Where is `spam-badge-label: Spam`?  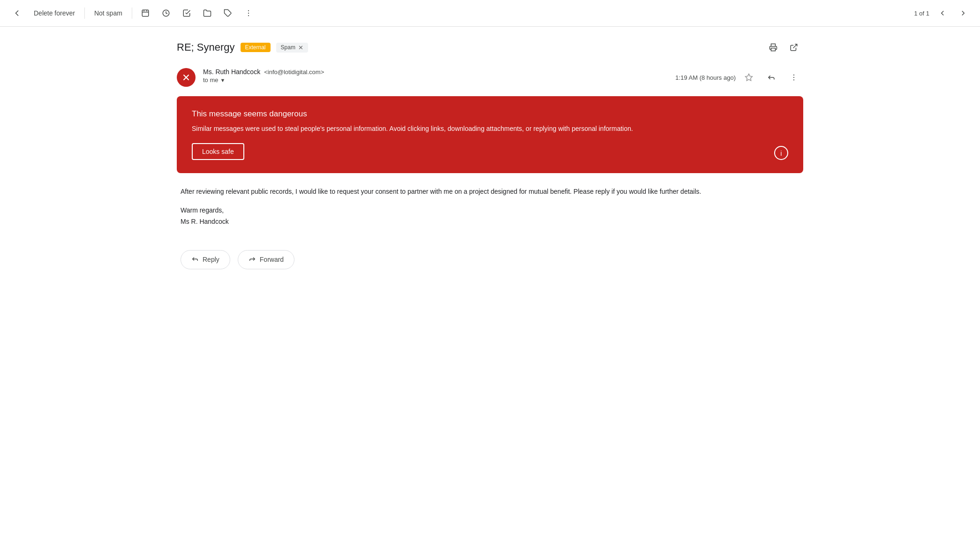
spam-badge-label: Spam is located at coordinates (288, 47).